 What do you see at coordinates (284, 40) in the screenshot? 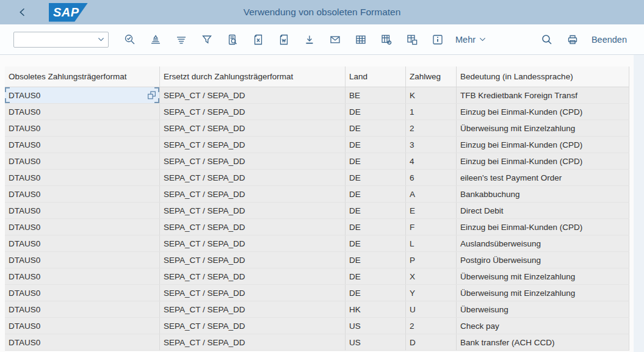
I see `export-word-button` at bounding box center [284, 40].